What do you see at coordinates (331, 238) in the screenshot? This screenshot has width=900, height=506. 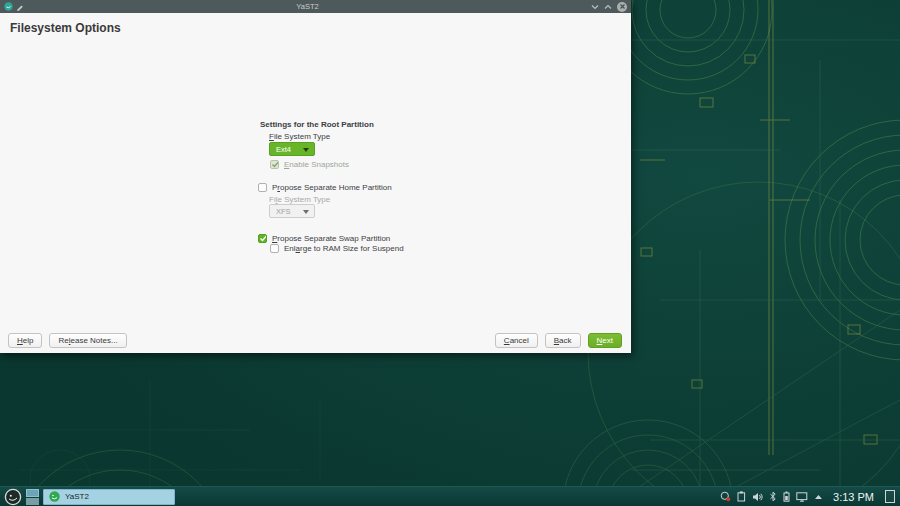 I see `propose-swap-label: Propose Separate Swap Partition` at bounding box center [331, 238].